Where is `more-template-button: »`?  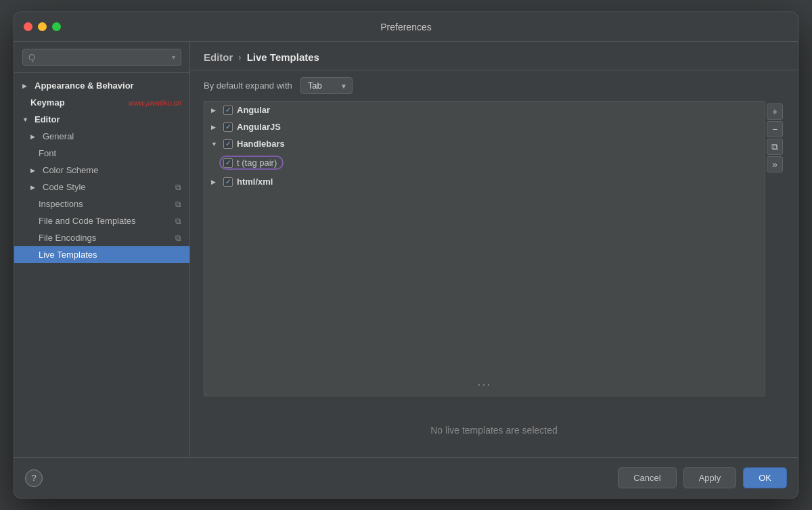 more-template-button: » is located at coordinates (775, 164).